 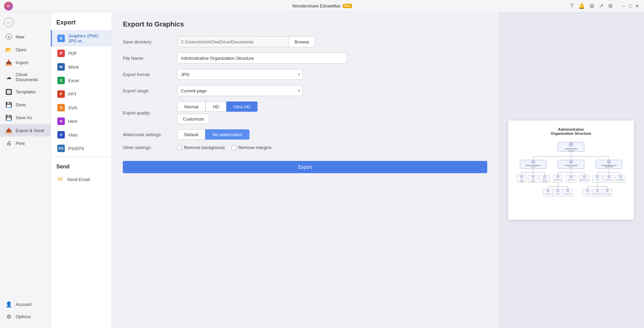 I want to click on help-icon: ?, so click(x=572, y=6).